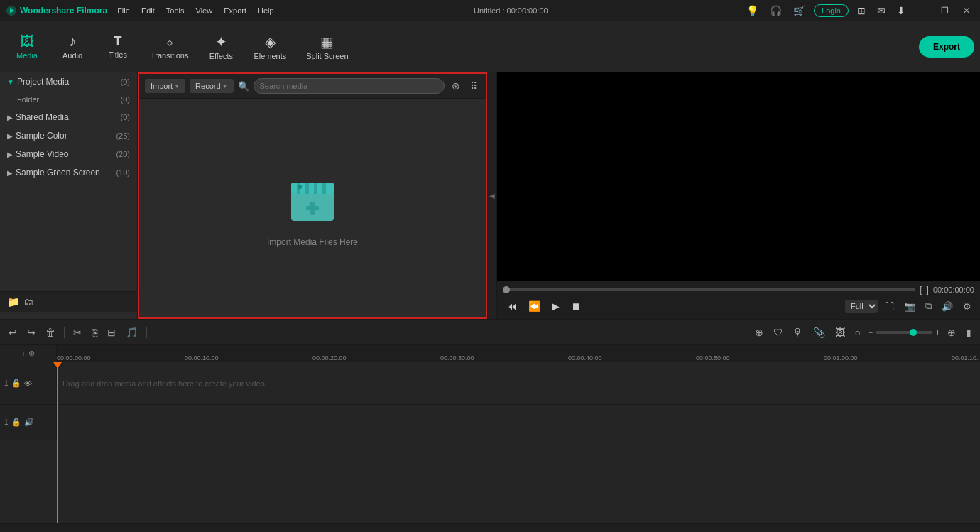 The height and width of the screenshot is (532, 980). What do you see at coordinates (490, 47) in the screenshot?
I see `main-toolbar: 🖼 Media ♪ Audio T Titles ⬦ Transitions ✦…` at bounding box center [490, 47].